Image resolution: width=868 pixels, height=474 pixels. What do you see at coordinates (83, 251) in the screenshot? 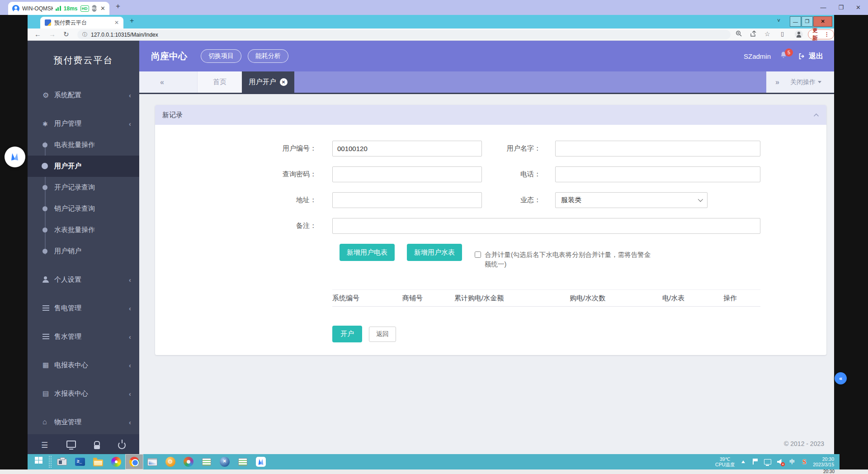
I see `sidebar-item-user-close-account: 用户销户` at bounding box center [83, 251].